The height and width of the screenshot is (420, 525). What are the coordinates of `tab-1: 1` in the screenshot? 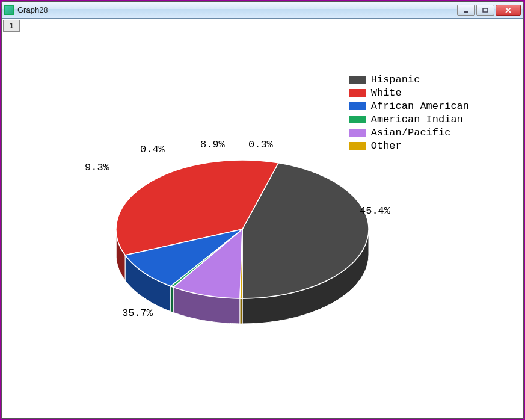 It's located at (11, 26).